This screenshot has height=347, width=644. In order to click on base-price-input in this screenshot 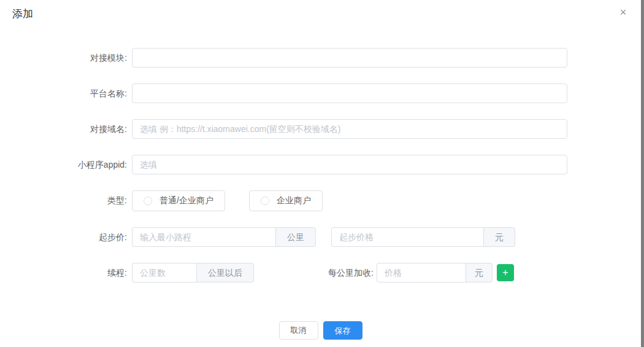, I will do `click(407, 237)`.